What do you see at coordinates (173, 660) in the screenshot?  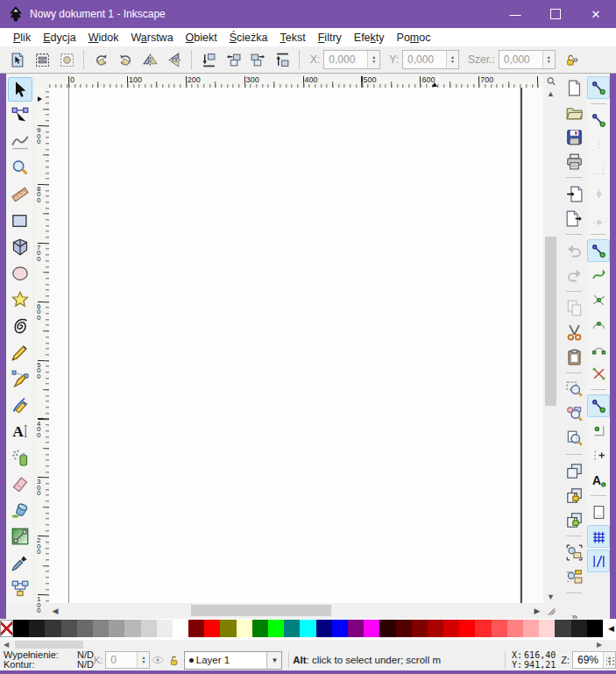 I see `layer-lock-icon` at bounding box center [173, 660].